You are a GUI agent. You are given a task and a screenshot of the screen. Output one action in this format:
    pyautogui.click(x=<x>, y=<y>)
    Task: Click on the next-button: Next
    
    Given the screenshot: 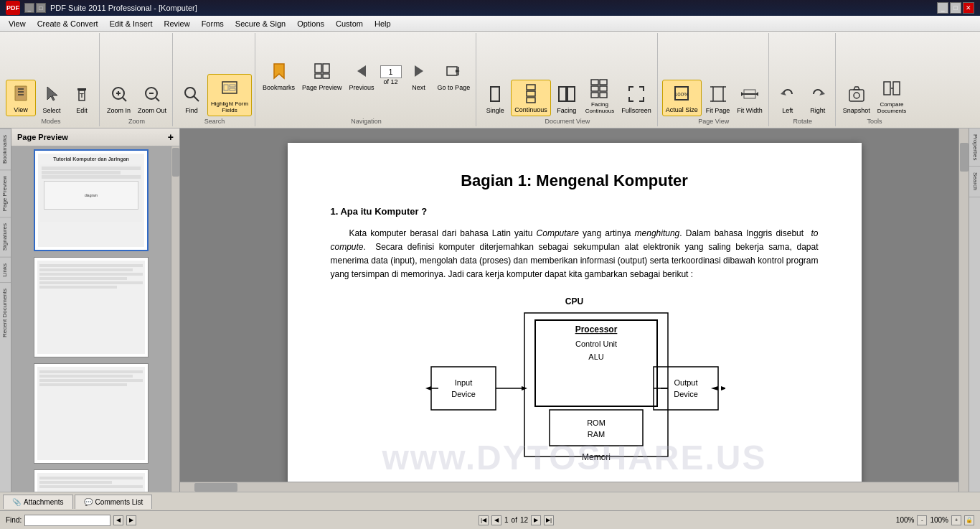 What is the action you would take?
    pyautogui.click(x=419, y=76)
    